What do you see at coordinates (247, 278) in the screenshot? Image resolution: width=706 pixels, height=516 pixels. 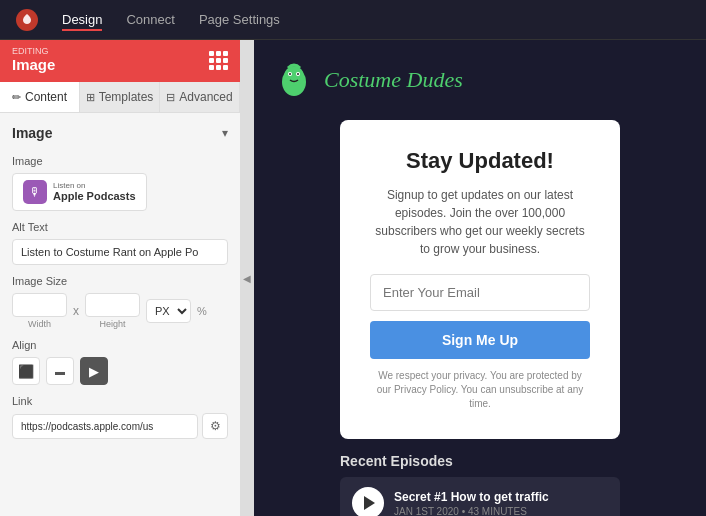 I see `collapse-handle: ◀` at bounding box center [247, 278].